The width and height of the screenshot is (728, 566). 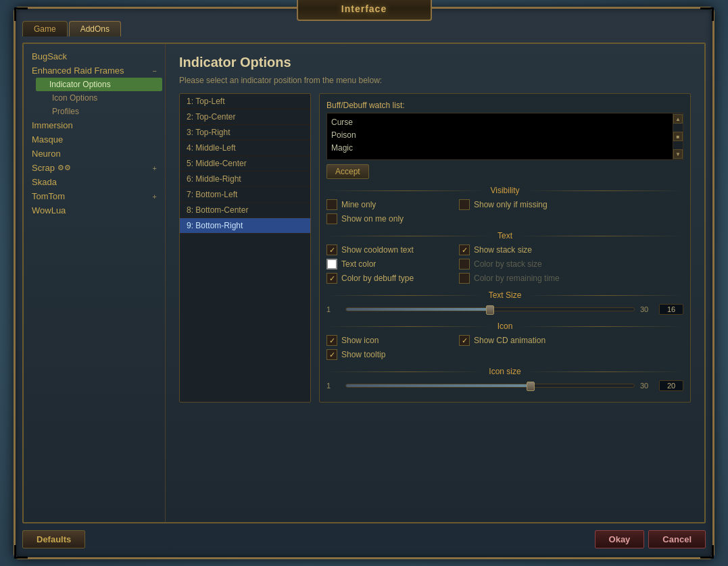 What do you see at coordinates (95, 154) in the screenshot?
I see `sidebar-item-neuron: Neuron` at bounding box center [95, 154].